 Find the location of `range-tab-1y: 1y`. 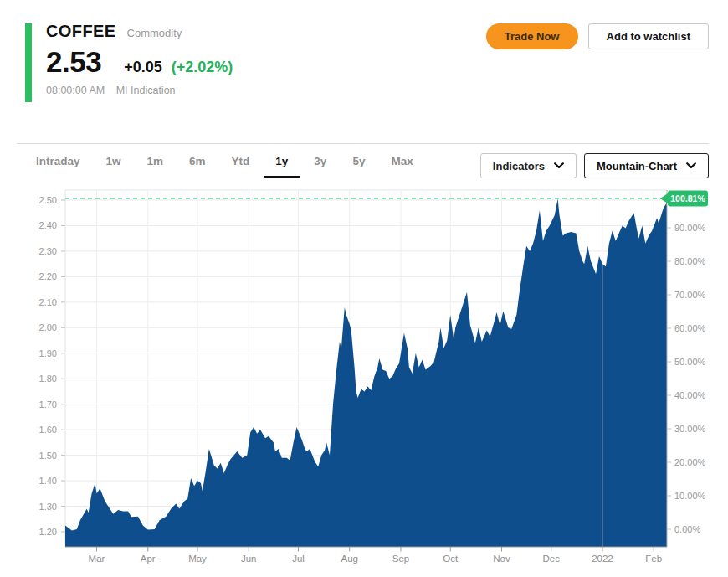

range-tab-1y: 1y is located at coordinates (281, 161).